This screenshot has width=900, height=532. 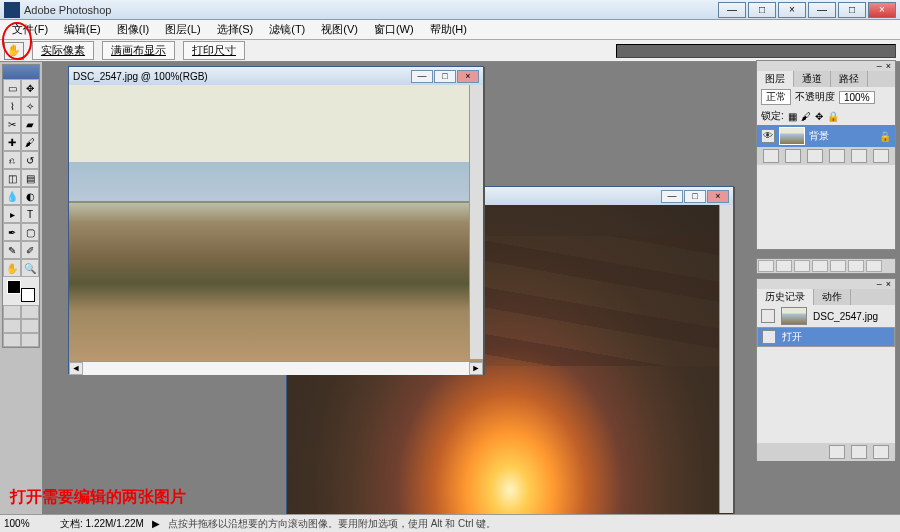 What do you see at coordinates (776, 79) in the screenshot?
I see `tab-layers: 图层` at bounding box center [776, 79].